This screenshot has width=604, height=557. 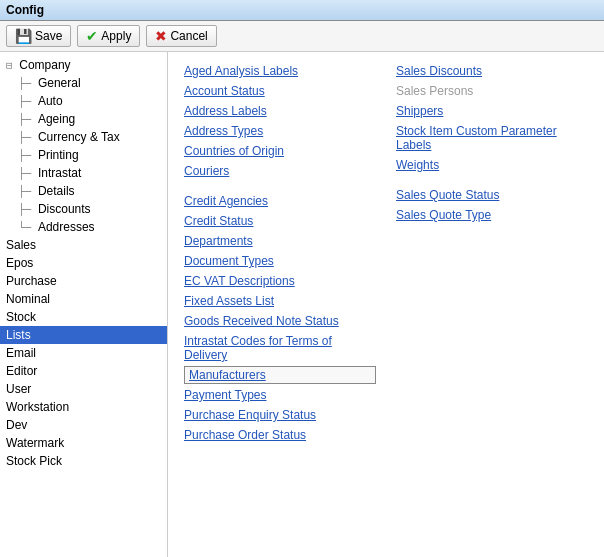 What do you see at coordinates (28, 228) in the screenshot?
I see `tree-prefix-addresses: └─` at bounding box center [28, 228].